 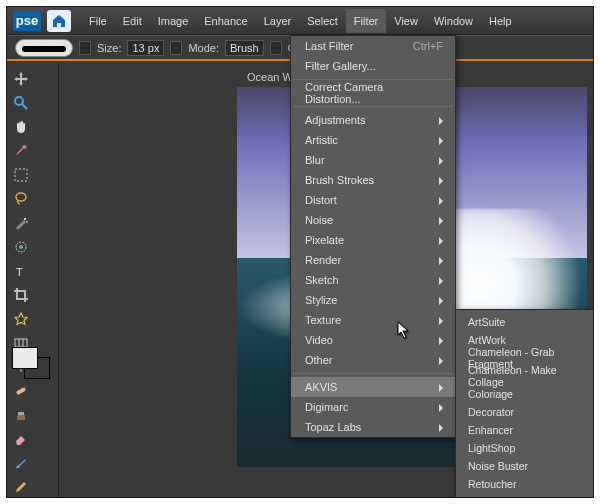 What do you see at coordinates (373, 260) in the screenshot?
I see `menuitem-render: Render` at bounding box center [373, 260].